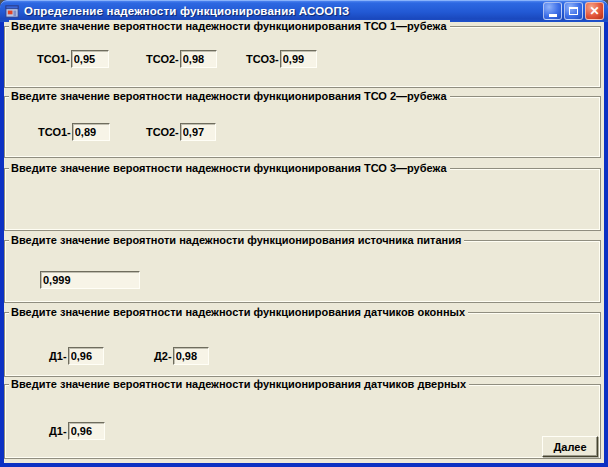 Image resolution: width=608 pixels, height=467 pixels. I want to click on section-tso-line1: Введите значение вероятности надежности …, so click(302, 57).